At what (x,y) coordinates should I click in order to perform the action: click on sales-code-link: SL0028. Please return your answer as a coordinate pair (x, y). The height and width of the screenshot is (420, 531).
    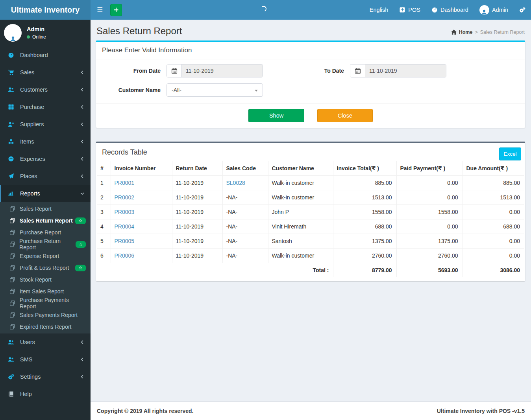
    Looking at the image, I should click on (236, 183).